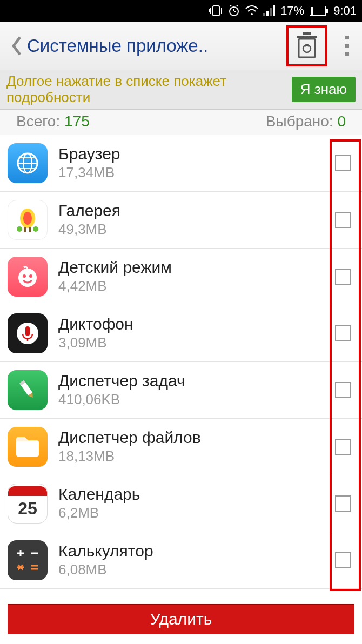  Describe the element at coordinates (28, 220) in the screenshot. I see `gallery-icon` at that location.